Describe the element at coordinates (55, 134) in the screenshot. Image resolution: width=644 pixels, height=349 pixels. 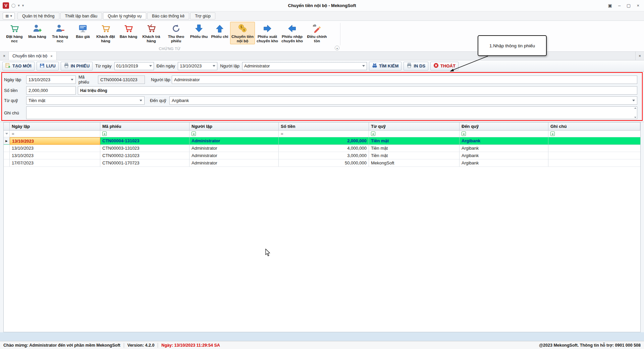
I see `filter-cell-ngay-lap: =` at that location.